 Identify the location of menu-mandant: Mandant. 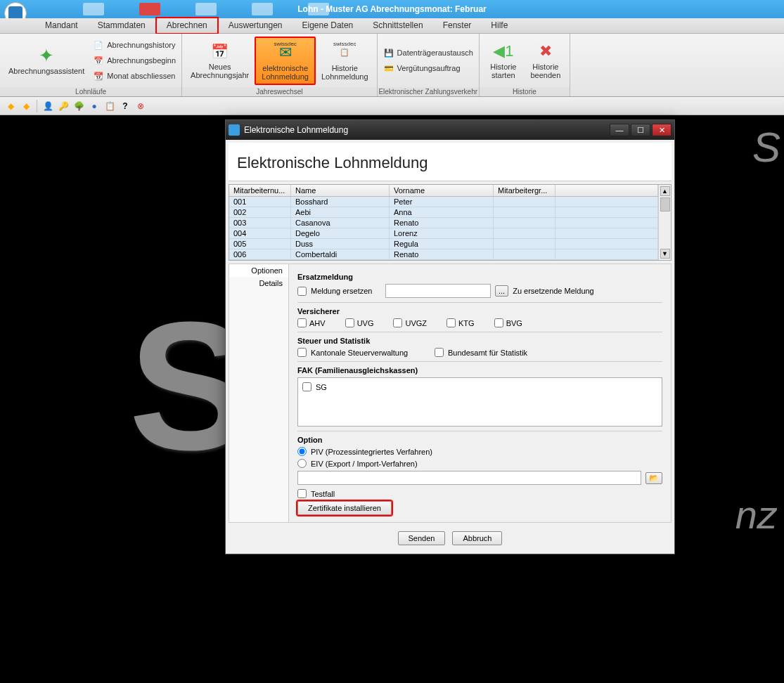
(62, 25).